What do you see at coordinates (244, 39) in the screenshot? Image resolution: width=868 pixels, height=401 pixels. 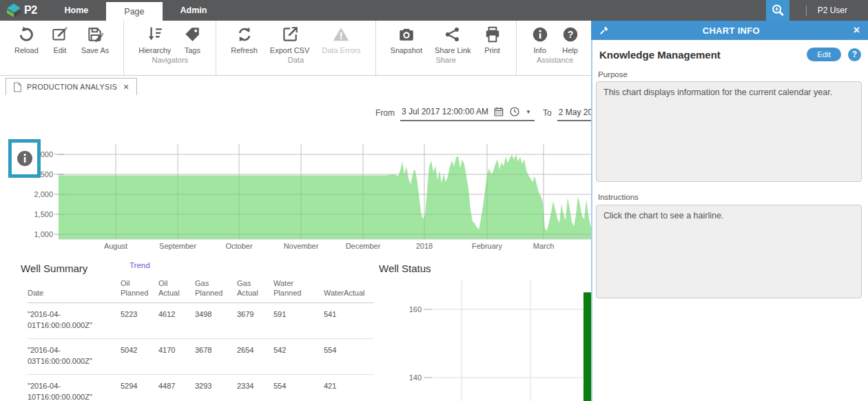 I see `refresh-button: Refresh` at bounding box center [244, 39].